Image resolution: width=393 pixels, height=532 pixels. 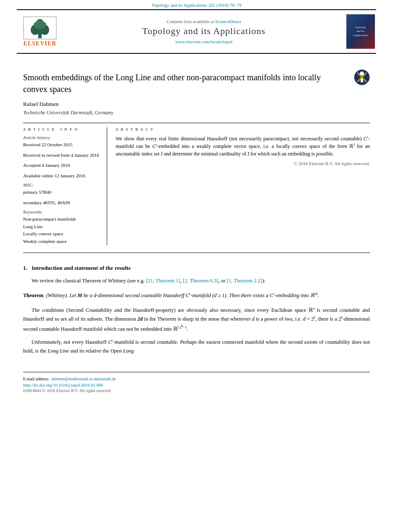 I want to click on ref-21: [21, Theorem 1], so click(x=163, y=281).